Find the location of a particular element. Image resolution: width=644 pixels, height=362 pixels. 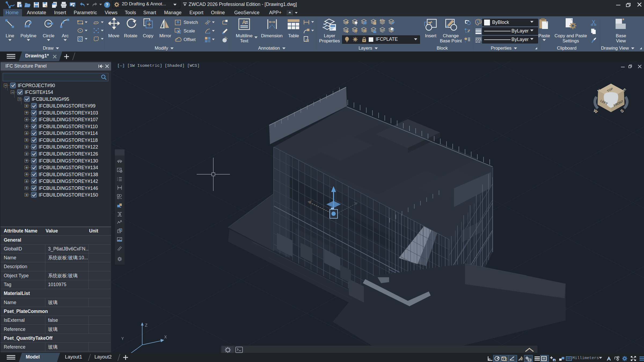

svg-text: 1 is located at coordinates (118, 178).